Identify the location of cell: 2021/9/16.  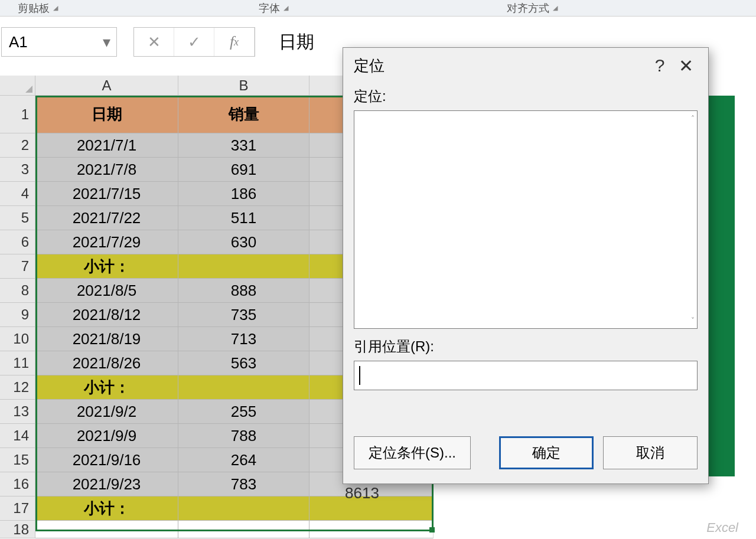
(107, 460).